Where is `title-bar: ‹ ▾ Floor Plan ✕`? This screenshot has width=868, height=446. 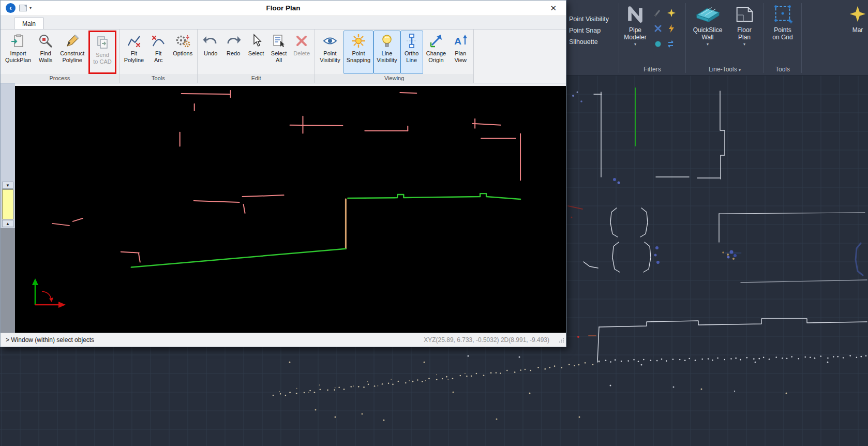 title-bar: ‹ ▾ Floor Plan ✕ is located at coordinates (283, 8).